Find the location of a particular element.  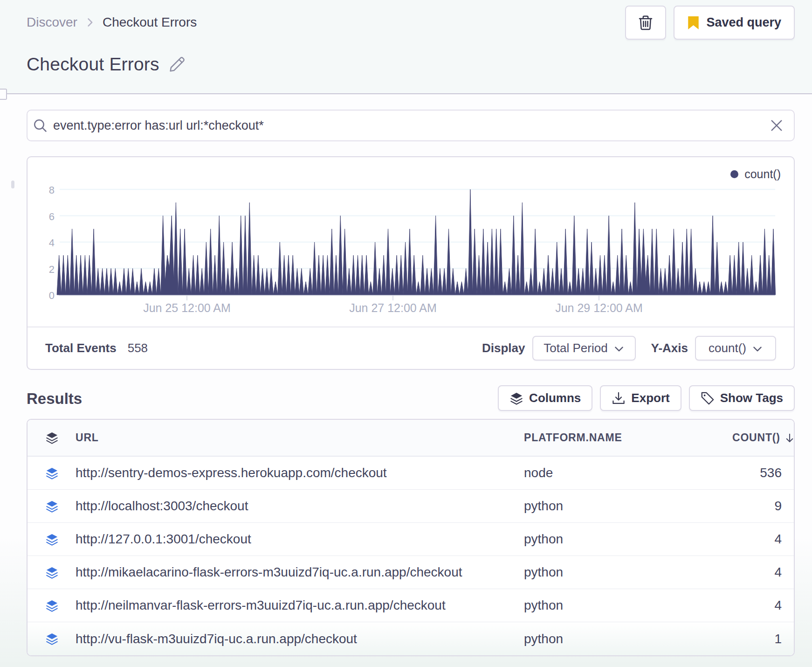

search-input is located at coordinates (411, 126).